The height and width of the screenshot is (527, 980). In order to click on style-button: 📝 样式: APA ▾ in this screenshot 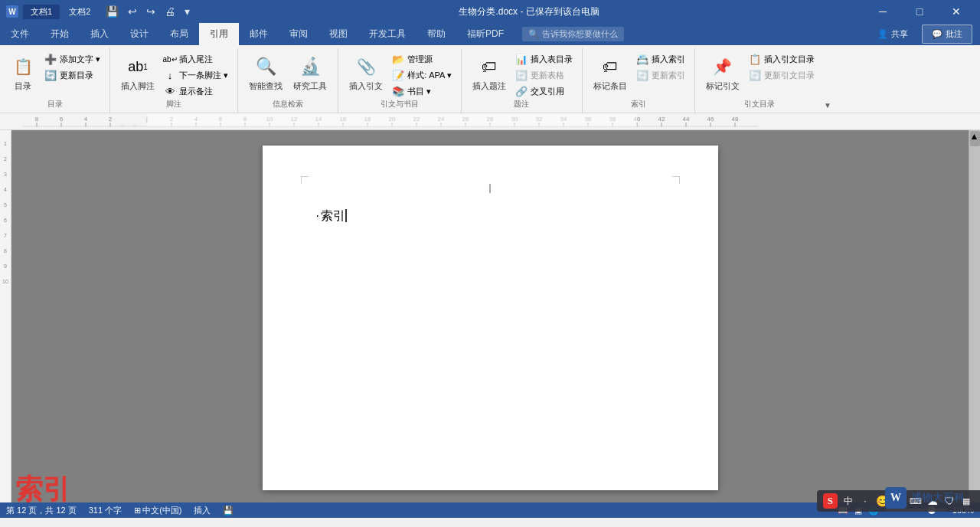, I will do `click(422, 75)`.